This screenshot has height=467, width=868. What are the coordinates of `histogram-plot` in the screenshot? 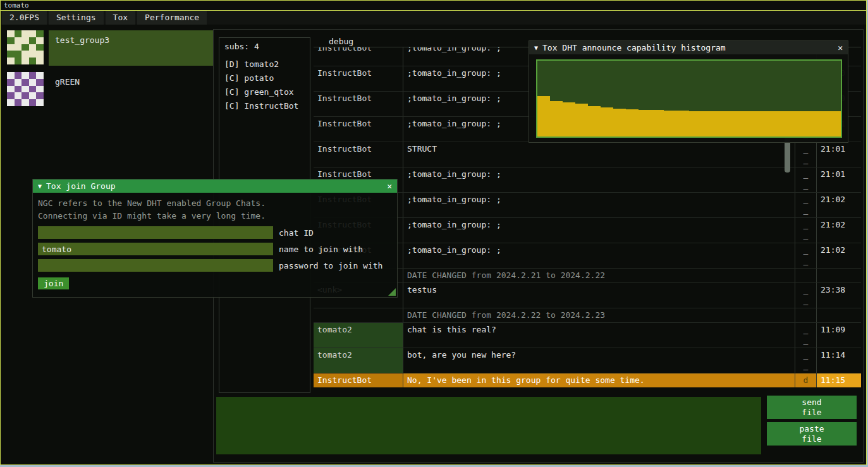 It's located at (689, 99).